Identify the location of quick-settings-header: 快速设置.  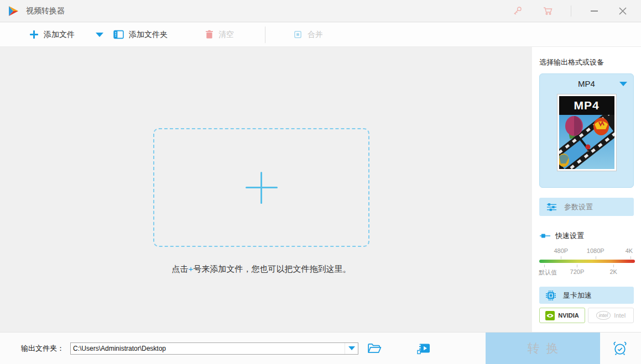
(586, 236).